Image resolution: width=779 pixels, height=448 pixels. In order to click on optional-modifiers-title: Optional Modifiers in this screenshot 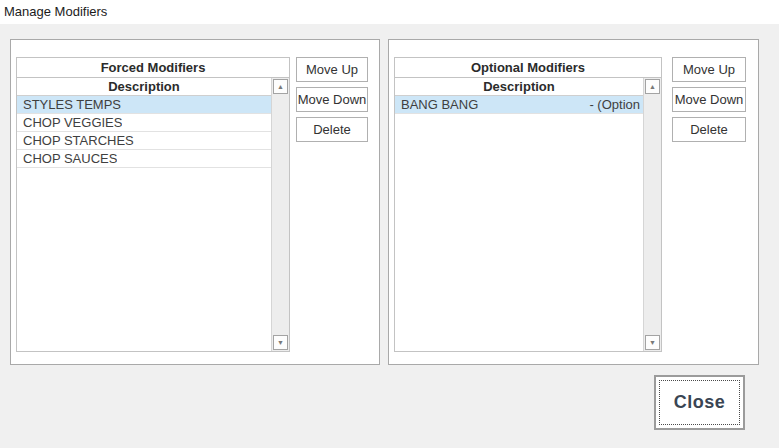, I will do `click(528, 68)`.